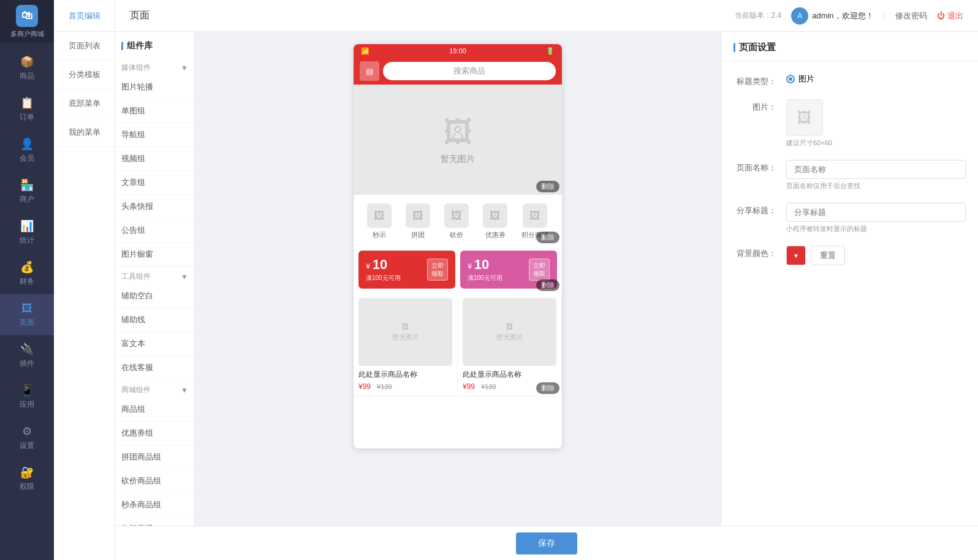 The width and height of the screenshot is (978, 560). What do you see at coordinates (876, 186) in the screenshot?
I see `page-name-hint: 页面名称仅用于后台查找` at bounding box center [876, 186].